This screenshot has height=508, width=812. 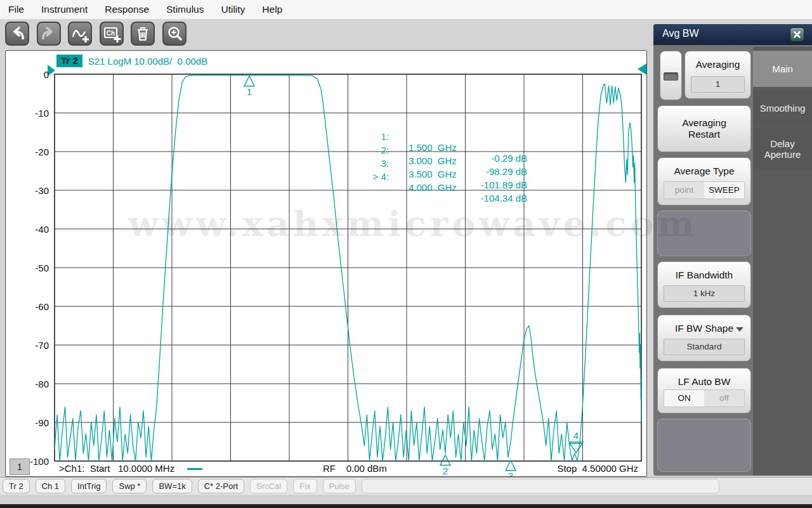 I want to click on marker-frequency: 3.500 GHz, so click(x=447, y=174).